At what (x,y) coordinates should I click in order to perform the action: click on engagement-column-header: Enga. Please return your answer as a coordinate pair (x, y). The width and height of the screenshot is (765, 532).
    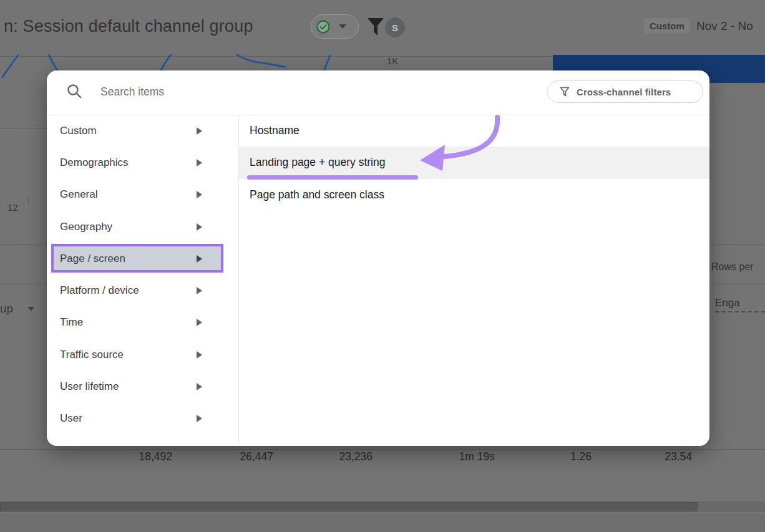
    Looking at the image, I should click on (728, 303).